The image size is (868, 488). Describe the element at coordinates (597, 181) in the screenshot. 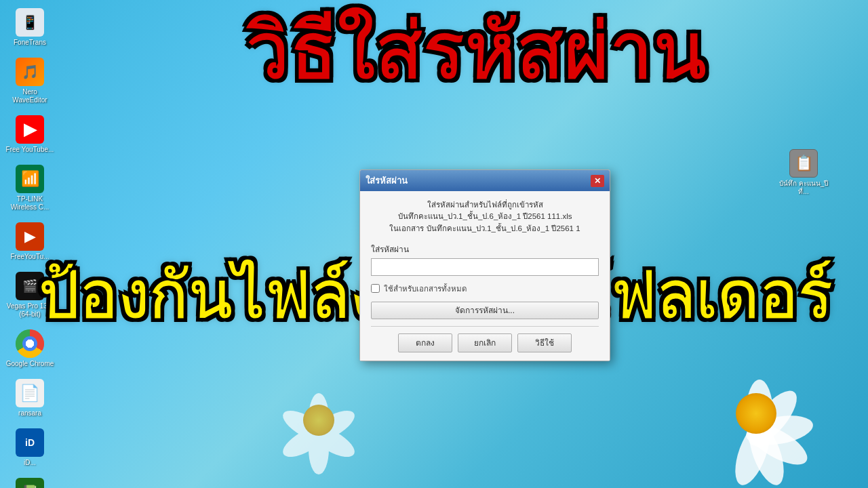

I see `dialog-close-button: ✕` at that location.